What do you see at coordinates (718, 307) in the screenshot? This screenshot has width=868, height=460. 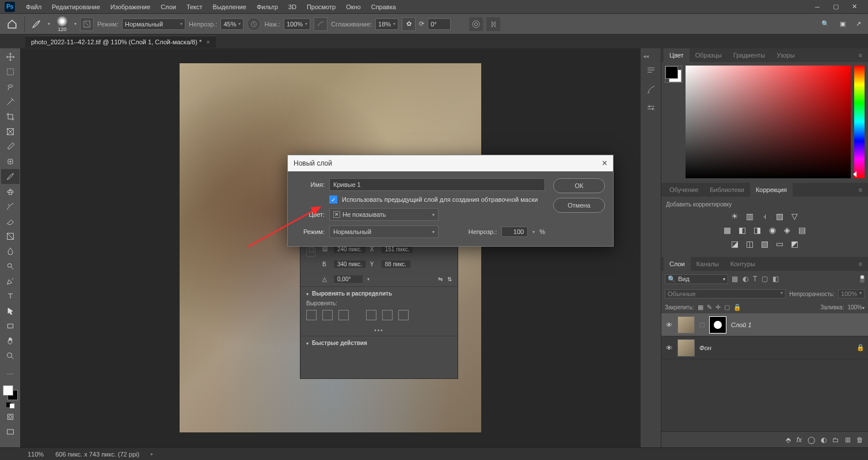 I see `lock-position-icon: ✛` at bounding box center [718, 307].